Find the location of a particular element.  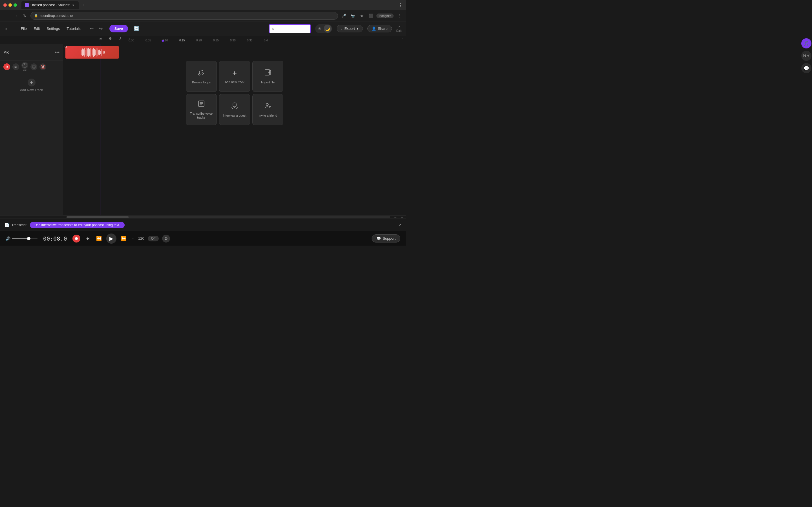

tab-bar: Untitled podcast - Soundtr × + is located at coordinates (209, 5).